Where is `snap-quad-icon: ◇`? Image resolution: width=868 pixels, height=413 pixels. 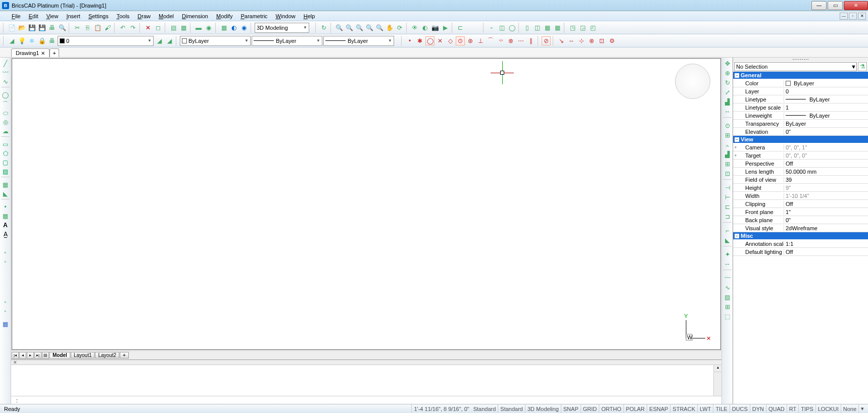
snap-quad-icon: ◇ is located at coordinates (450, 41).